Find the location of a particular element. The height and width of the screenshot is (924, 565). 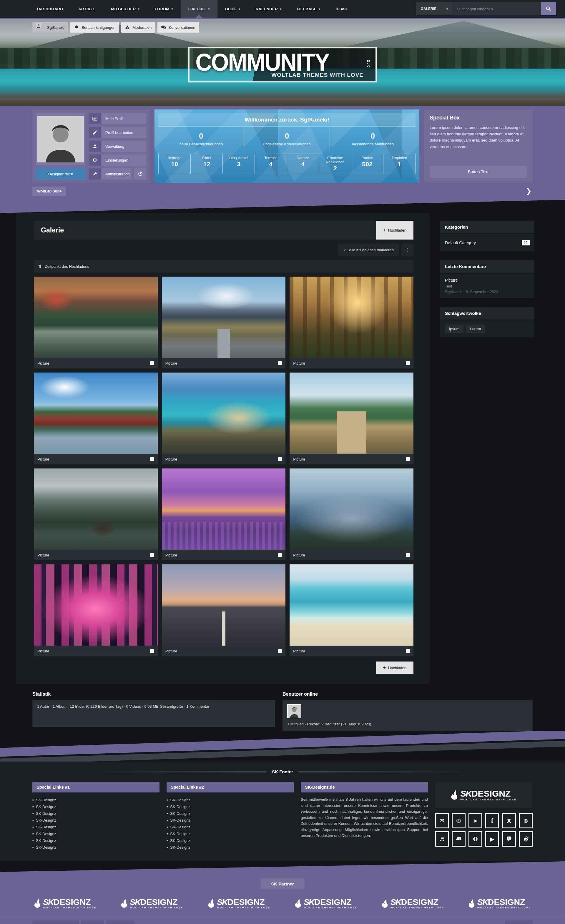

tag-lorem: Lorem is located at coordinates (475, 329).